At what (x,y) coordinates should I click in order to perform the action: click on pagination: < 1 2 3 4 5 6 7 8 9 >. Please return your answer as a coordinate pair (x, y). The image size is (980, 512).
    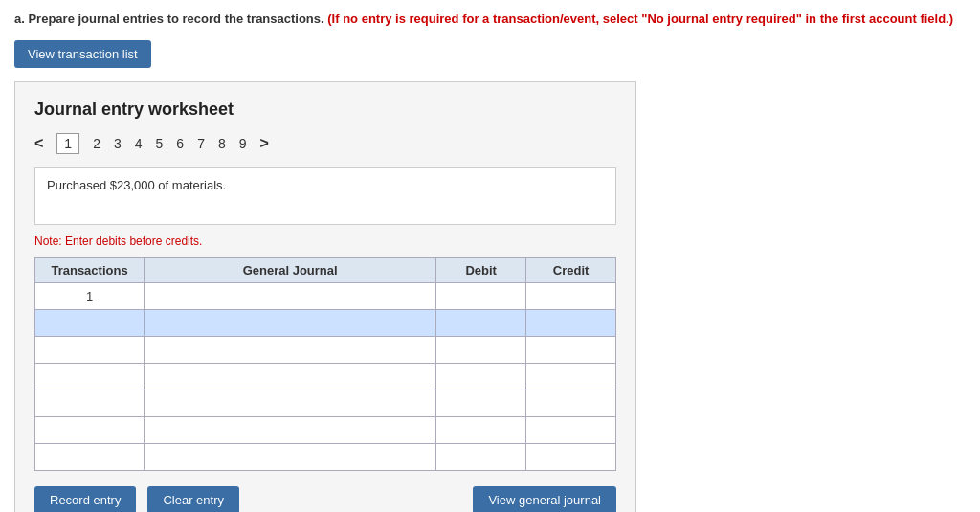
    Looking at the image, I should click on (325, 144).